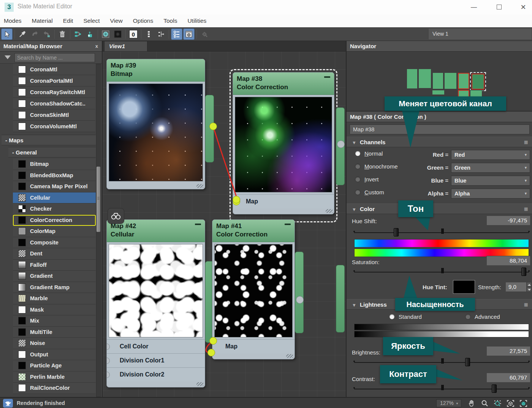 This screenshot has width=532, height=408. What do you see at coordinates (283, 143) in the screenshot?
I see `node-map38: Map #38 Color Correction Map` at bounding box center [283, 143].